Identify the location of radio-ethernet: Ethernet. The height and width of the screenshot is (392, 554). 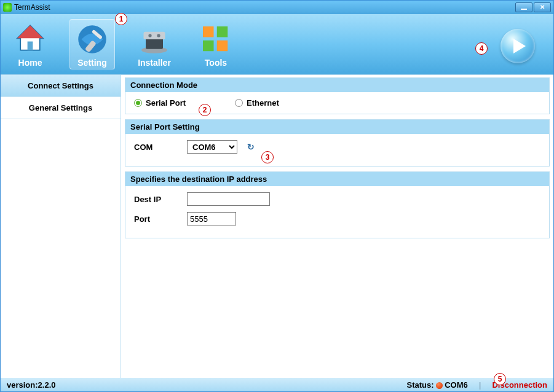
(257, 103).